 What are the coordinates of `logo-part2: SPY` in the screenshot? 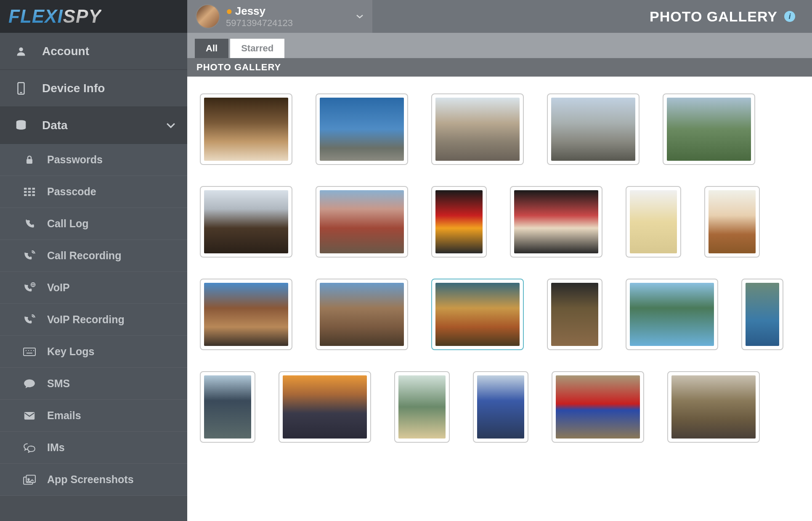 It's located at (82, 16).